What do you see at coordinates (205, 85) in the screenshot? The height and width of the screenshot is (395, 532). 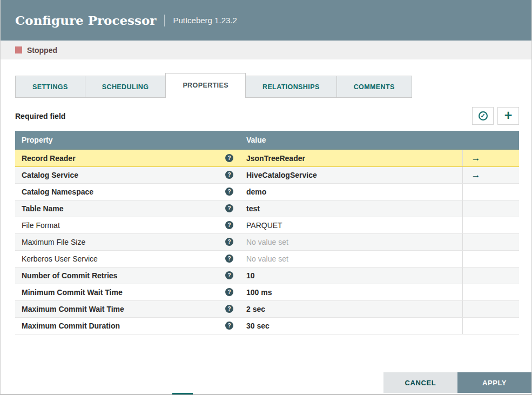 I see `tab-properties: PROPERTIES` at bounding box center [205, 85].